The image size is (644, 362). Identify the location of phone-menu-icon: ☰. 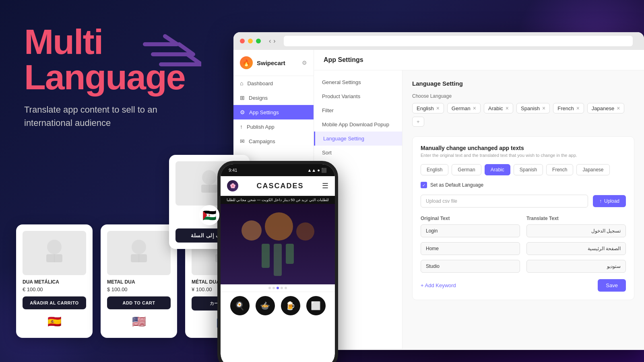
(325, 186).